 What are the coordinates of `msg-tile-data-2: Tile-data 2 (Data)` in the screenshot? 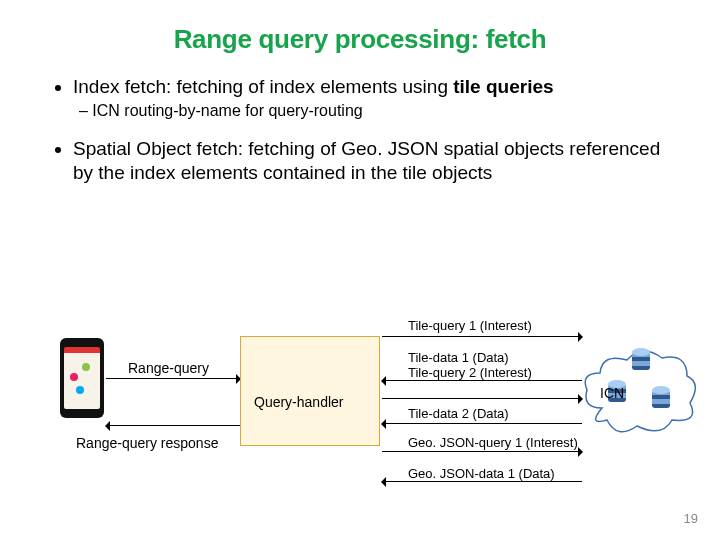 It's located at (458, 414).